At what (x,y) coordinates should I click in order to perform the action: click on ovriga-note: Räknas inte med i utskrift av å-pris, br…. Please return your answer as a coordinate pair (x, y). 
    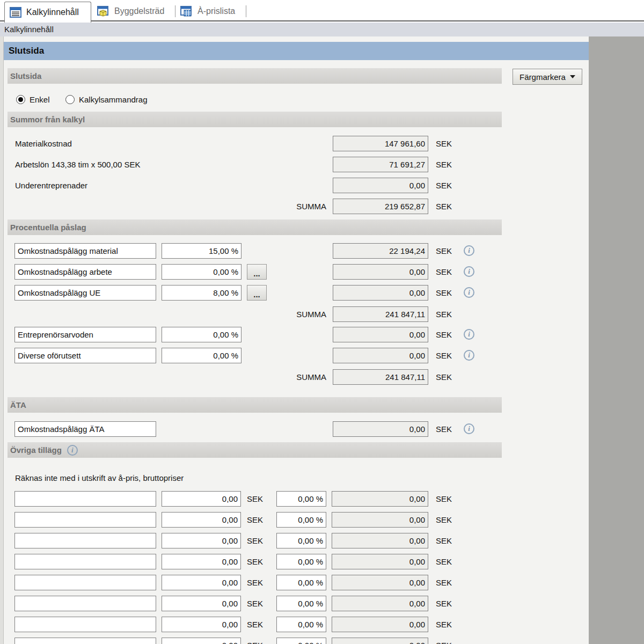
    Looking at the image, I should click on (99, 478).